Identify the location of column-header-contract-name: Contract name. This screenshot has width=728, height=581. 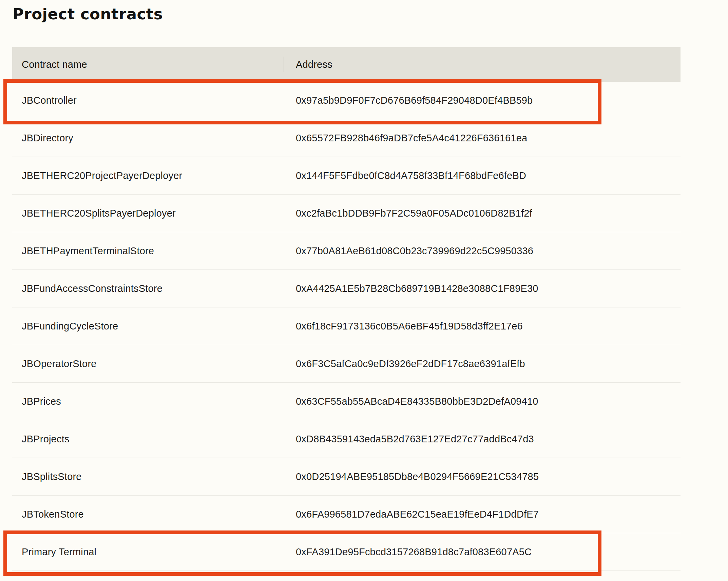
(148, 64).